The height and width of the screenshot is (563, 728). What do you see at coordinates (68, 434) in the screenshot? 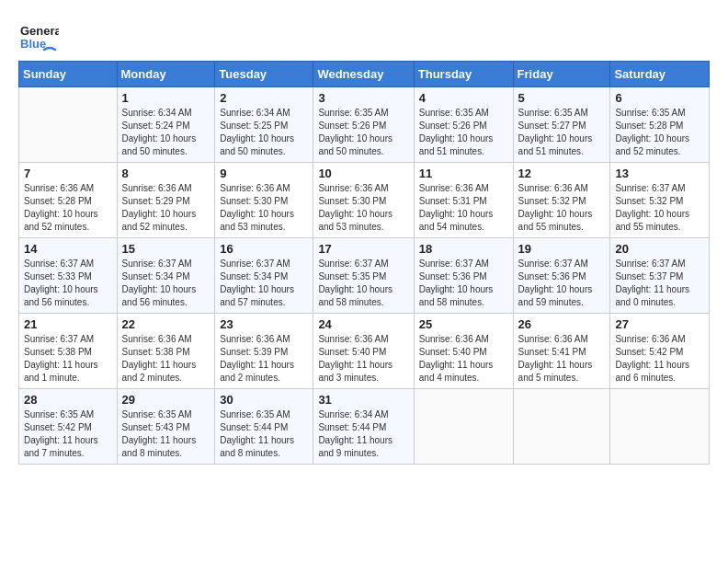
I see `cell-details: Sunrise: 6:35 AMSunset: 5:42 PMDaylight:…` at bounding box center [68, 434].